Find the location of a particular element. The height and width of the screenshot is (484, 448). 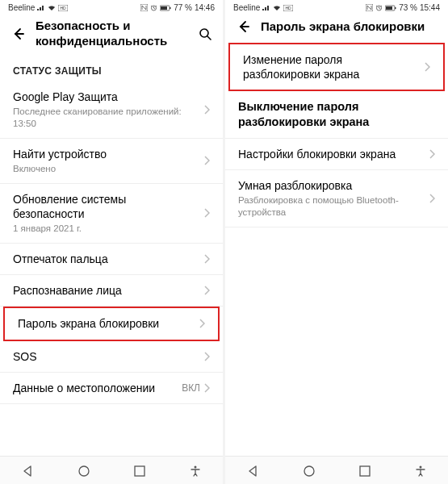

item-sub: Включено is located at coordinates (106, 169).